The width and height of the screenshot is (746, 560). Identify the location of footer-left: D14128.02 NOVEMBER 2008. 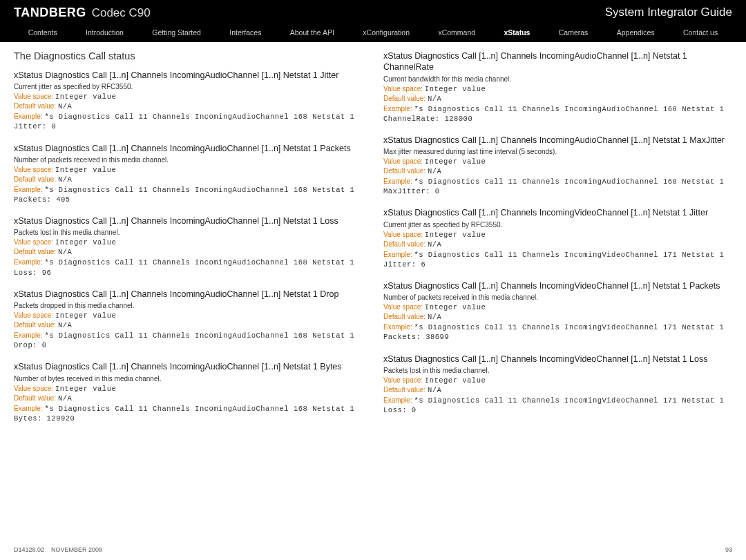
(58, 550).